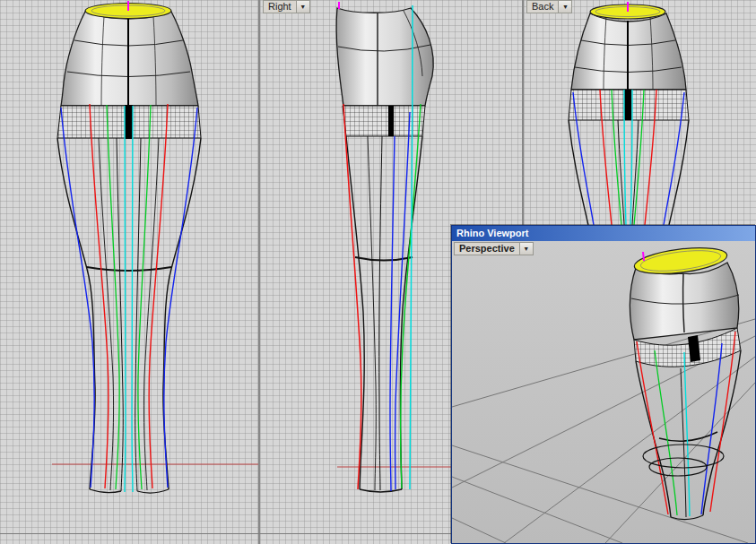 The height and width of the screenshot is (544, 756). Describe the element at coordinates (129, 59) in the screenshot. I see `pants-front-body` at that location.